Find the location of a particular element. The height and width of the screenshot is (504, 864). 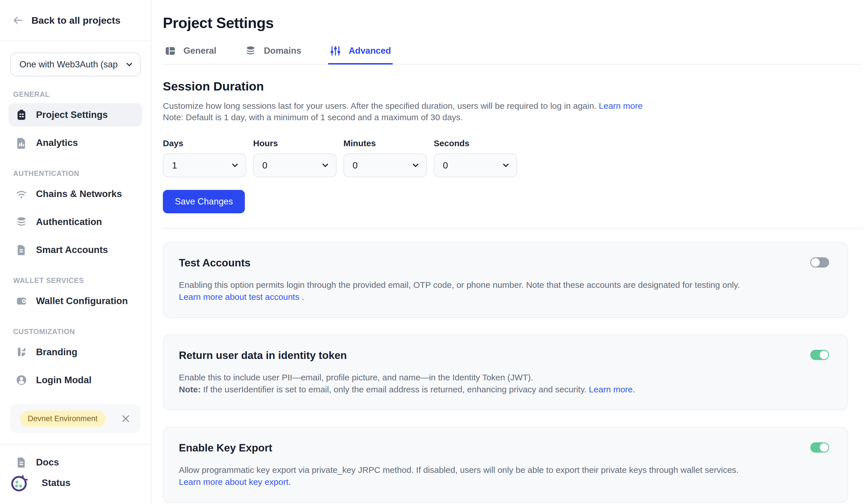

field-days: Days 1 is located at coordinates (204, 158).